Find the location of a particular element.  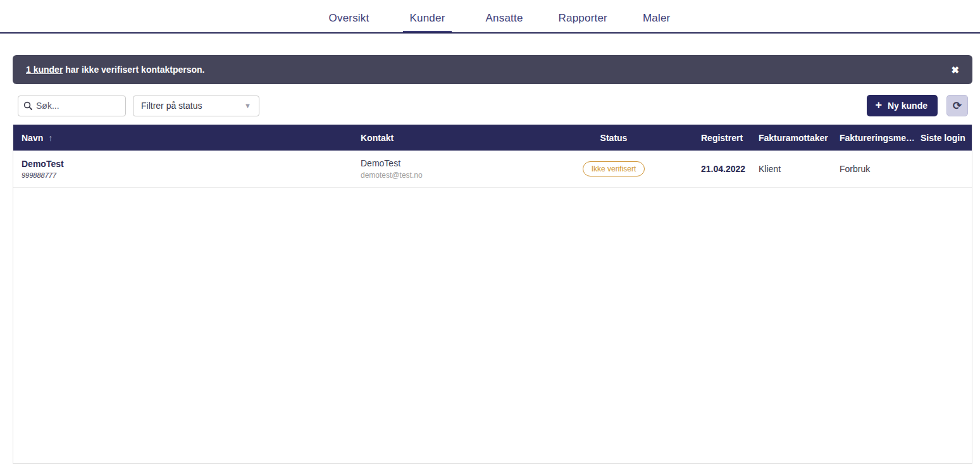

column-header-status: Status is located at coordinates (614, 138).